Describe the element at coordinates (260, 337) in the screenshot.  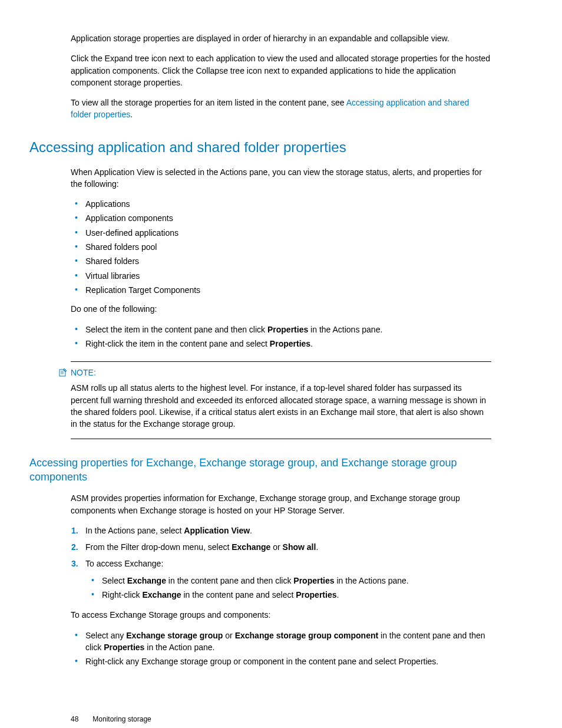
I see `bullet-list: Select the item in the content pane and …` at that location.